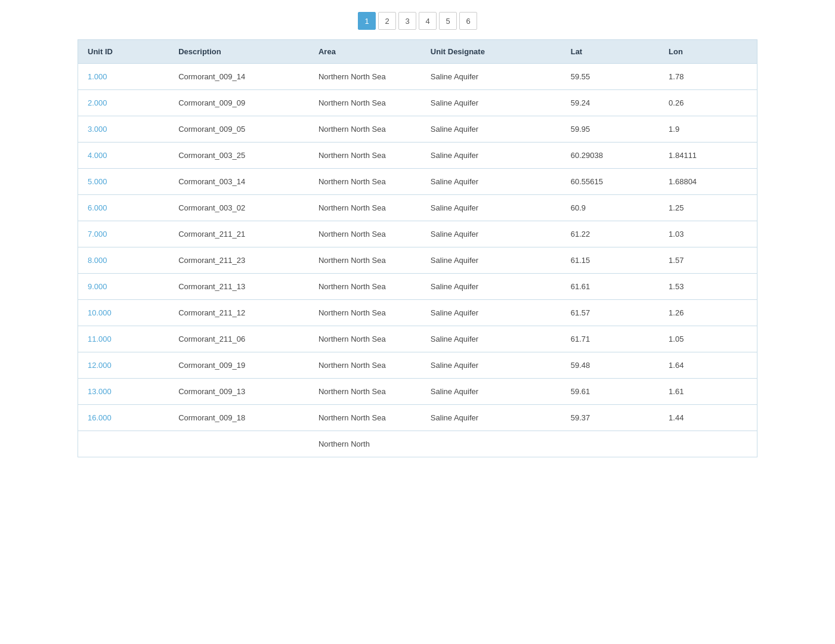 This screenshot has height=644, width=835. What do you see at coordinates (239, 287) in the screenshot?
I see `cell-description: Cormorant_211_13` at bounding box center [239, 287].